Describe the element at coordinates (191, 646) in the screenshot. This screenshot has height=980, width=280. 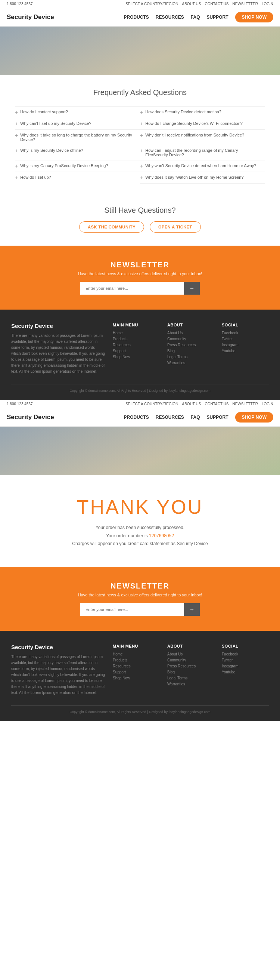
I see `footer-about-title-p2: ABOUT` at that location.